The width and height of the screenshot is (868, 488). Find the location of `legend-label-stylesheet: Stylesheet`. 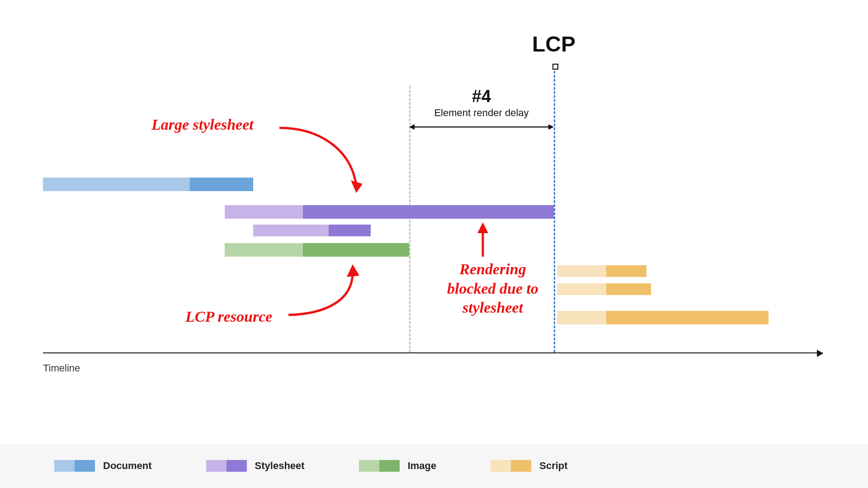

legend-label-stylesheet: Stylesheet is located at coordinates (280, 466).